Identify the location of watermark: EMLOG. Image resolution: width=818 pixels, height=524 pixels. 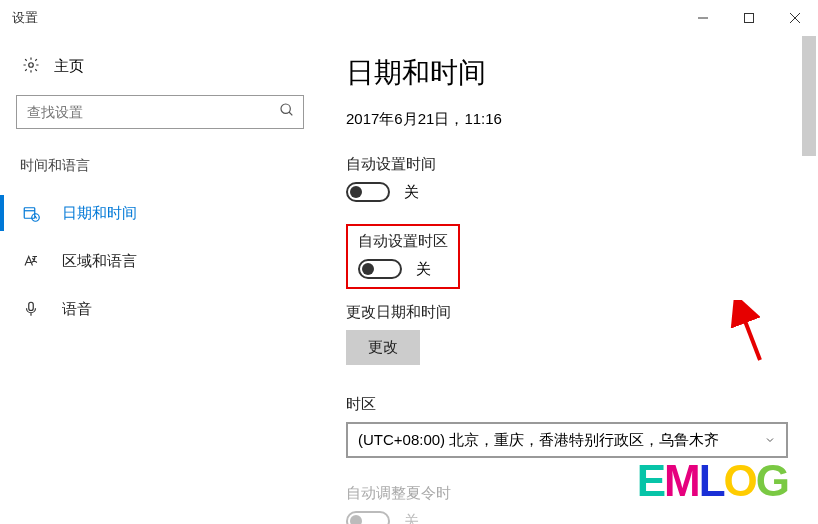
(712, 481).